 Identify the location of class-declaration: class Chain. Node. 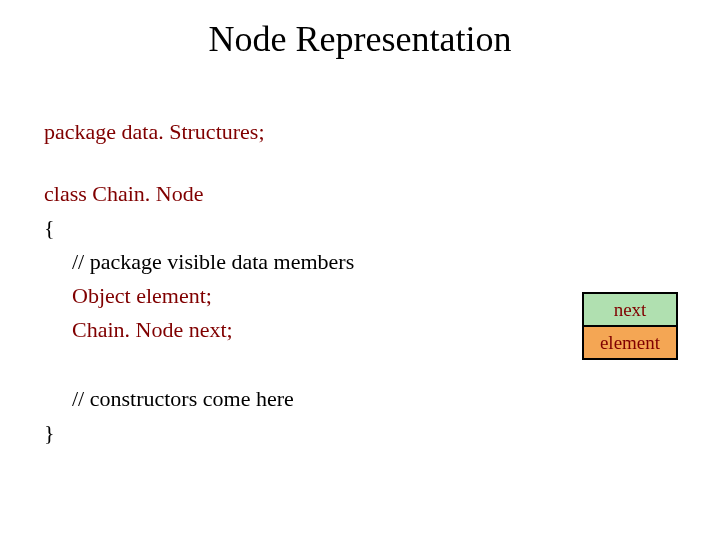
(199, 194).